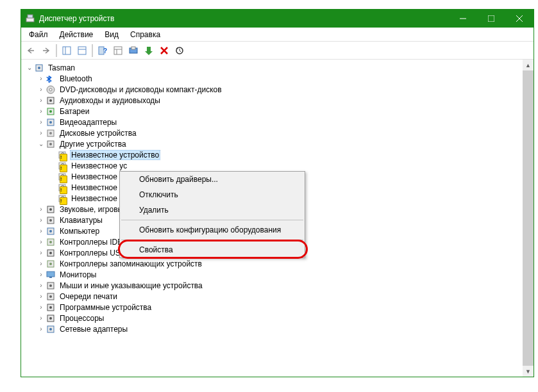 The height and width of the screenshot is (392, 538). Describe the element at coordinates (277, 165) in the screenshot. I see `tree-device-unknown: ?Неизвестное ус` at that location.